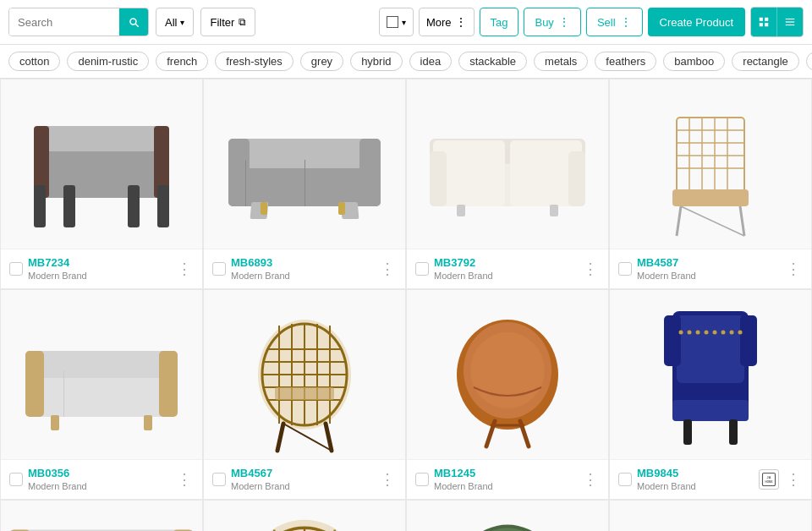 The width and height of the screenshot is (812, 531). Describe the element at coordinates (793, 479) in the screenshot. I see `product-more-mb9845: ⋮` at that location.